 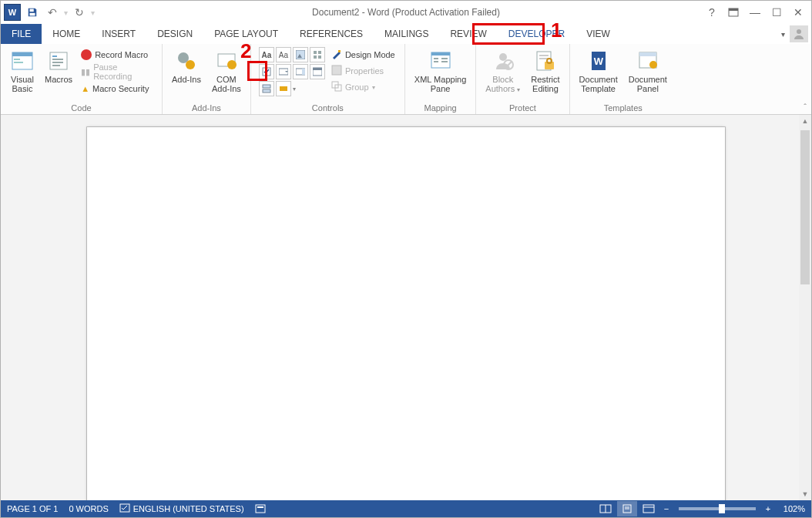 What do you see at coordinates (790, 509) in the screenshot?
I see `zoom-level: 102%` at bounding box center [790, 509].